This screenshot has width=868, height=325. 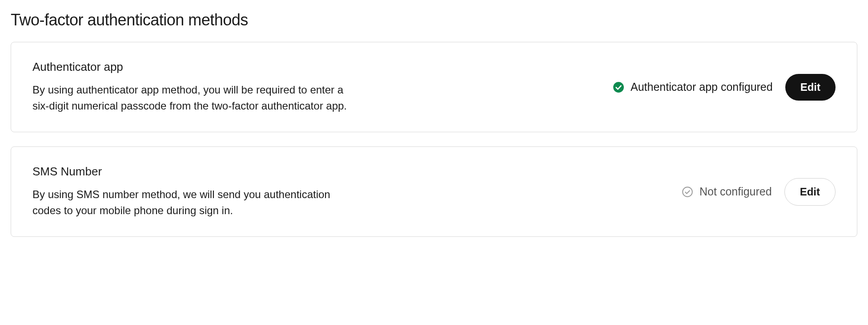 What do you see at coordinates (193, 98) in the screenshot?
I see `method-description: By using authenticator app method, you w…` at bounding box center [193, 98].